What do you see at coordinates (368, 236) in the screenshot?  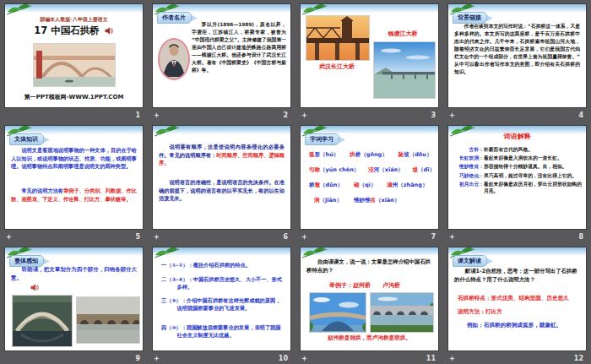 I see `slide-meta-strip: 7` at bounding box center [368, 236].